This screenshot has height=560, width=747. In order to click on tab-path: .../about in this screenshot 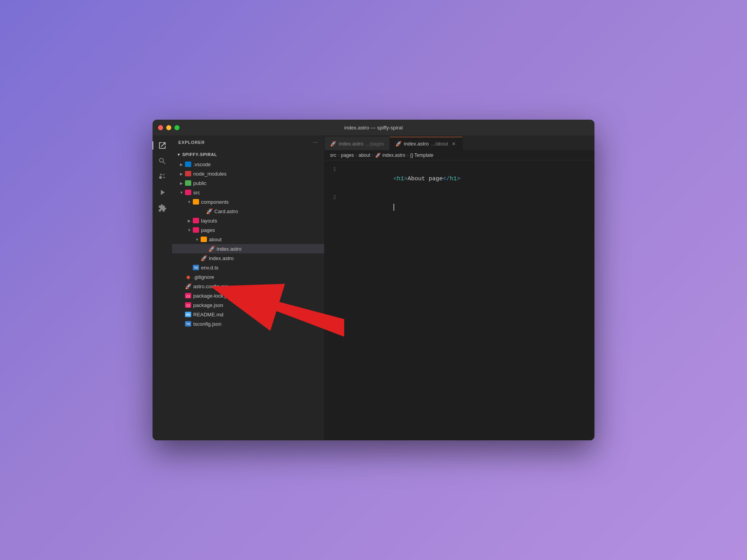, I will do `click(440, 144)`.